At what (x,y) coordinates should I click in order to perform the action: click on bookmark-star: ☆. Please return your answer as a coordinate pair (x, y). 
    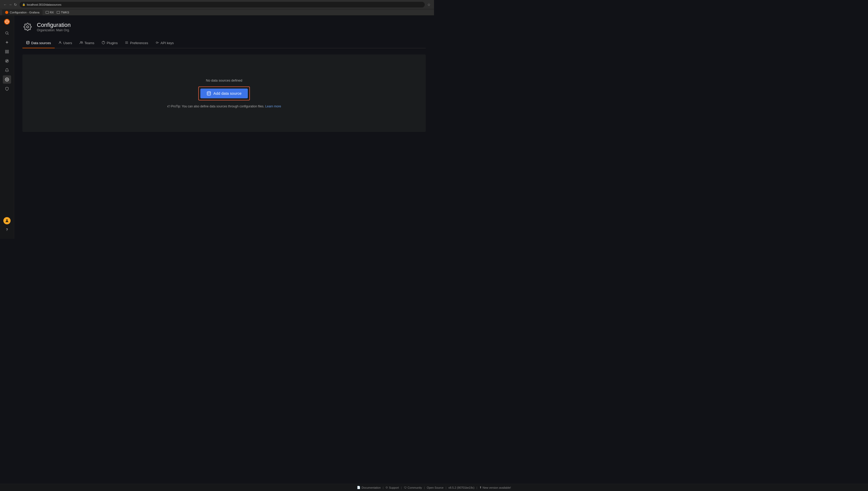
    Looking at the image, I should click on (429, 5).